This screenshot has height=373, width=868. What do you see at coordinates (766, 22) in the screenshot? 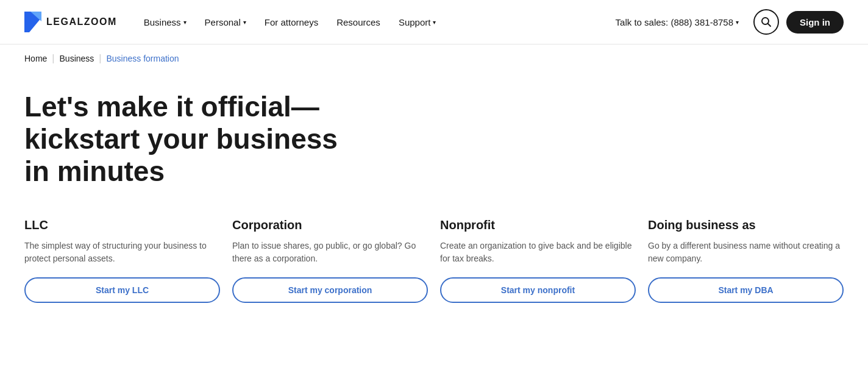
I see `search-icon` at bounding box center [766, 22].